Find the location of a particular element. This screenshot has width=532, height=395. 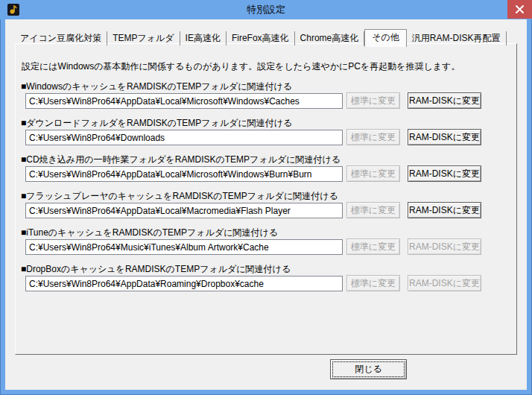

path-field-dropbox is located at coordinates (184, 283).